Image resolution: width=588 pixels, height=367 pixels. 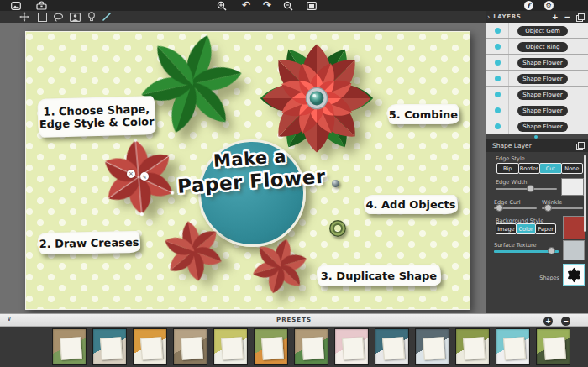 I want to click on ring-object, so click(x=338, y=228).